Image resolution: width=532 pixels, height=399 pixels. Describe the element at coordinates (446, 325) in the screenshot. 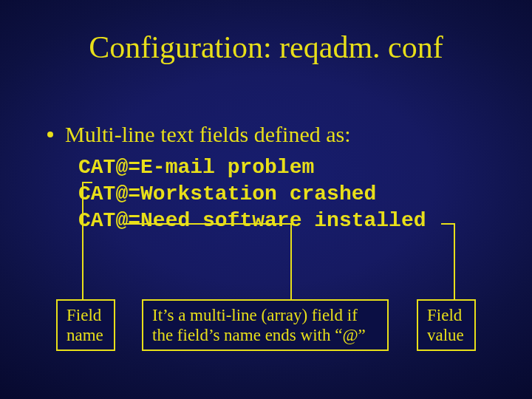

I see `callout-field-value: Field value` at that location.